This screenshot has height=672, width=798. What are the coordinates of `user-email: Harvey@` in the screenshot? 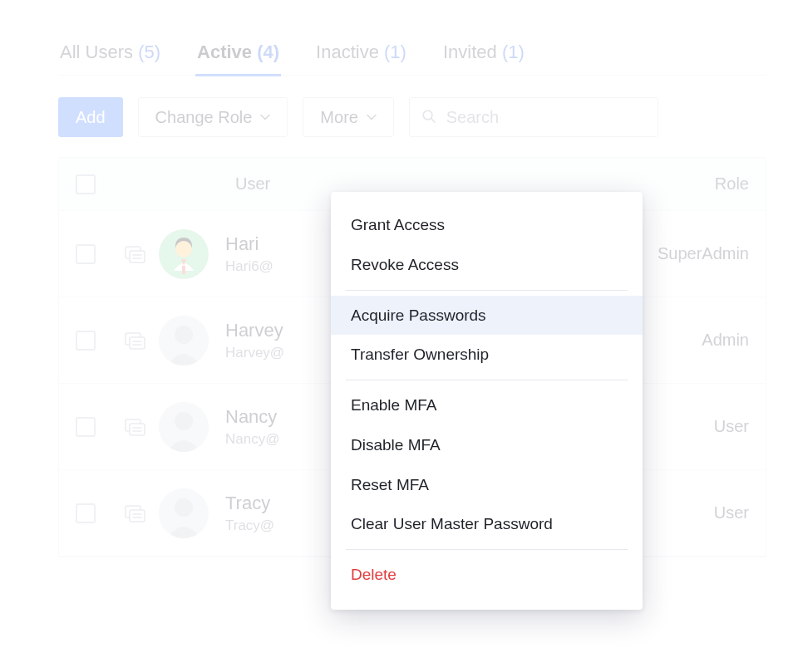 It's located at (254, 353).